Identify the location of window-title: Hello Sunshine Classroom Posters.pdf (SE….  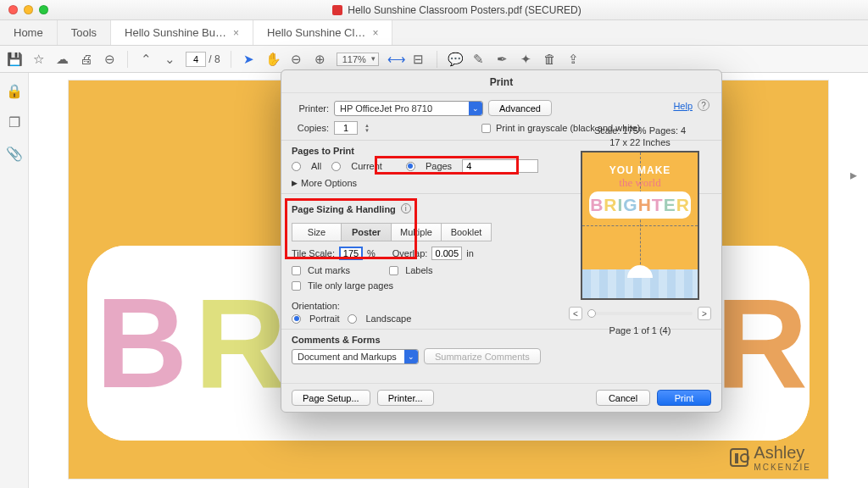
(465, 10).